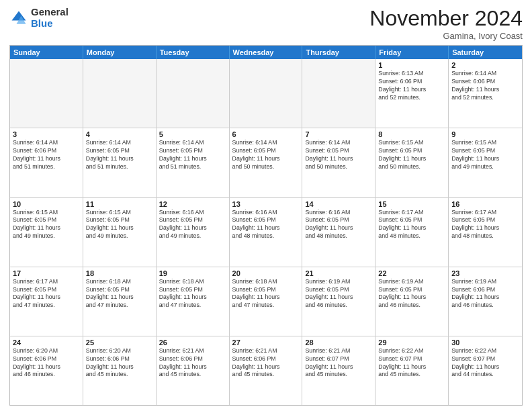 This screenshot has width=532, height=411. What do you see at coordinates (266, 342) in the screenshot?
I see `day-number: 27` at bounding box center [266, 342].